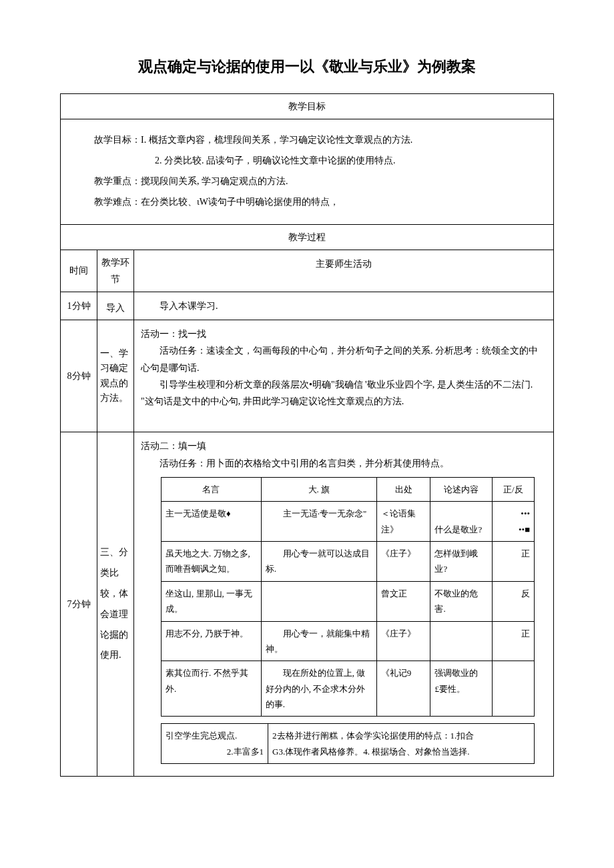 This screenshot has height=868, width=614. Describe the element at coordinates (513, 601) in the screenshot. I see `cell-pf: 反` at that location.